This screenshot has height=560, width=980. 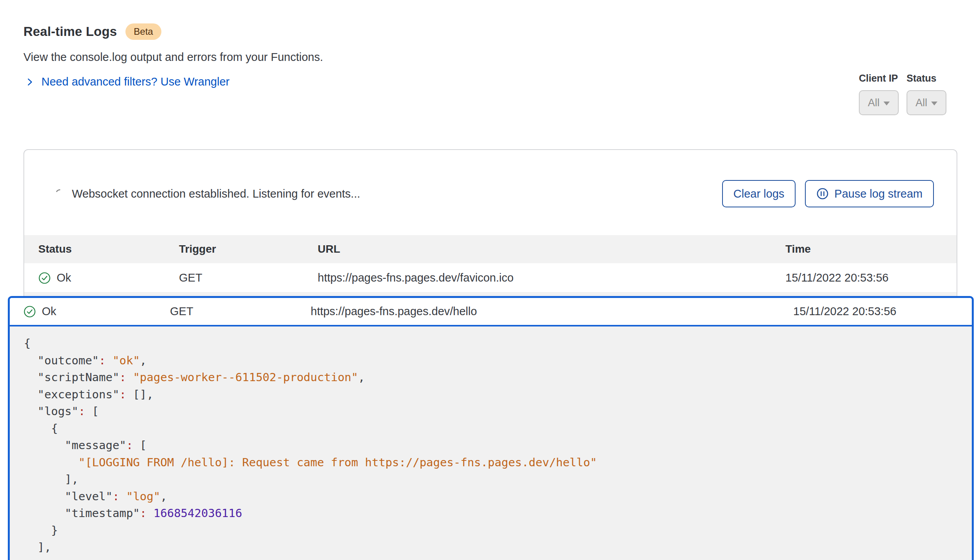 I want to click on beta-badge: Beta, so click(x=143, y=32).